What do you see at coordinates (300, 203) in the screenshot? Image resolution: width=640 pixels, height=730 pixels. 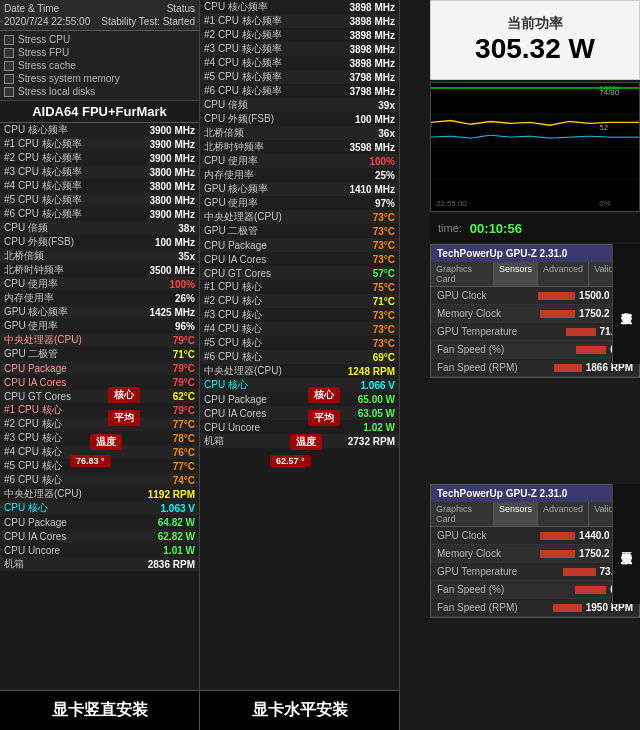 I see `data-row: GPU 使用率97%` at bounding box center [300, 203].